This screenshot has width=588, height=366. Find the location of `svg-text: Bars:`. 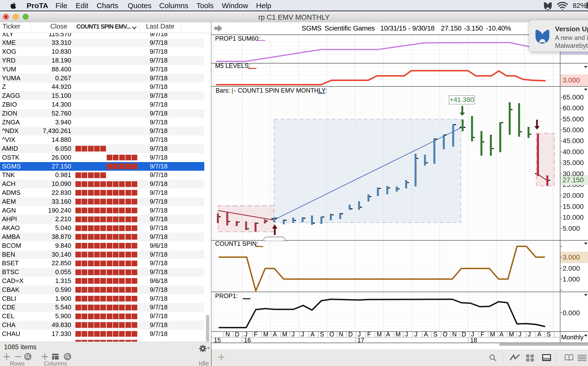

svg-text: Bars: is located at coordinates (223, 90).